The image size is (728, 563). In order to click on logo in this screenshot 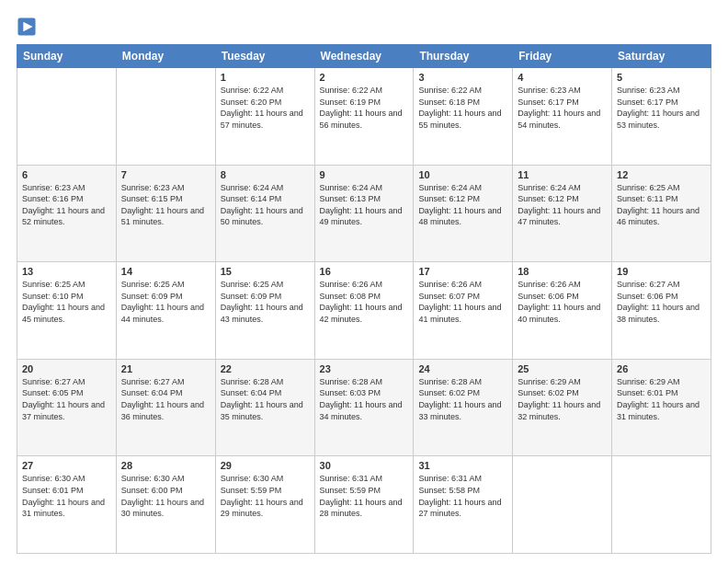, I will do `click(28, 27)`.